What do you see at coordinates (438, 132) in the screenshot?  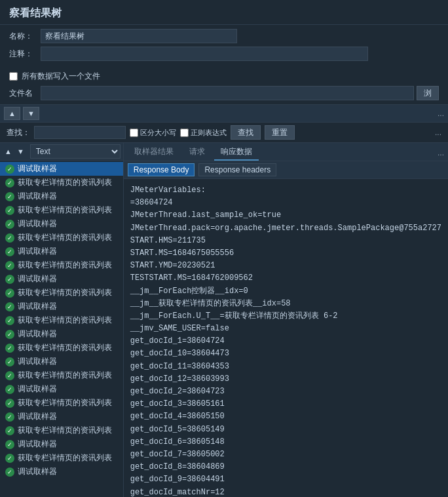 I see `search-dots: ...` at bounding box center [438, 132].